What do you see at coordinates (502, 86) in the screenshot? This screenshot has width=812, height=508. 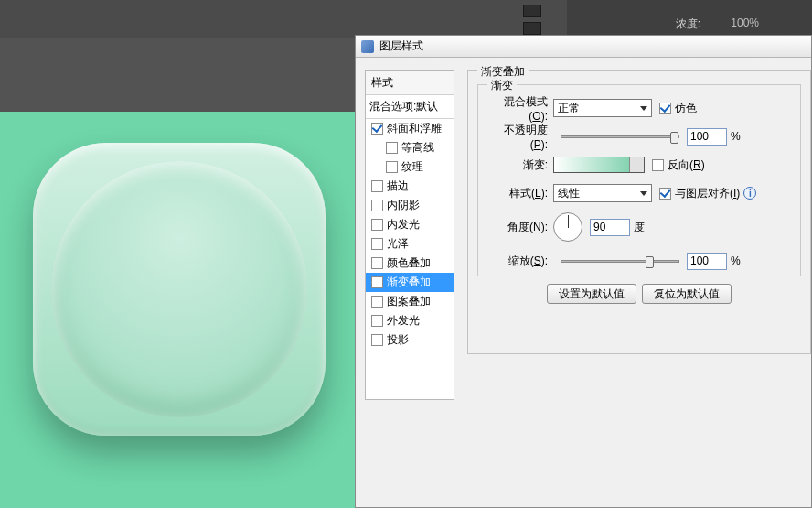 I see `fieldset-title: 渐变` at bounding box center [502, 86].